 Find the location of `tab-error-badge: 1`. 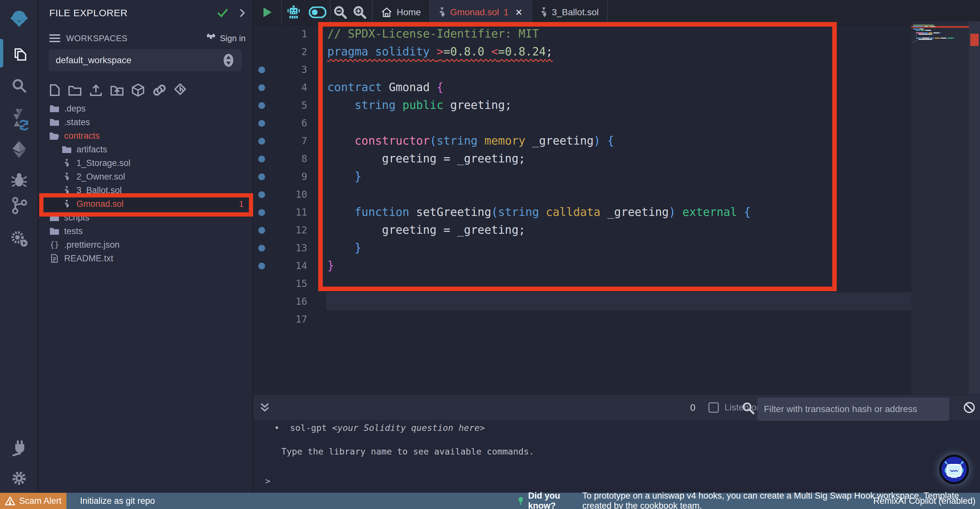

tab-error-badge: 1 is located at coordinates (506, 12).